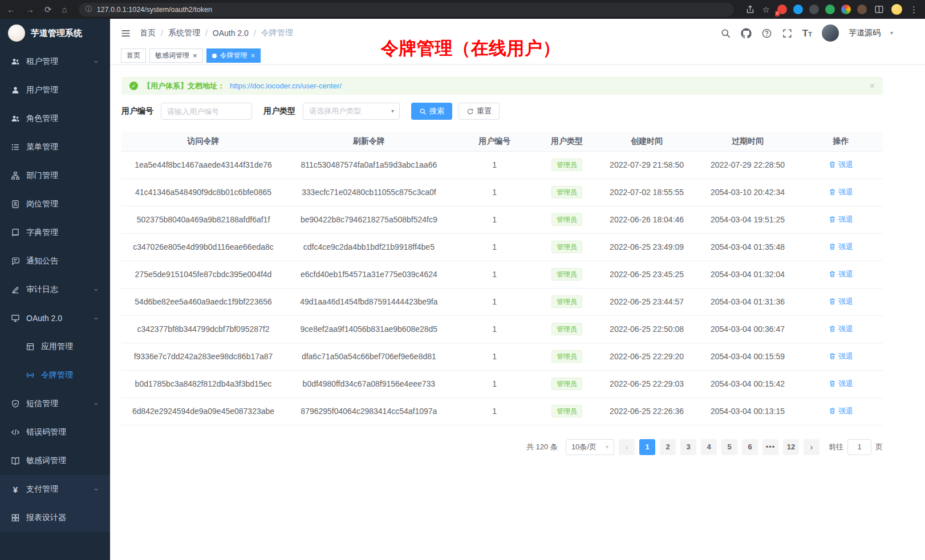  I want to click on help-icon, so click(766, 33).